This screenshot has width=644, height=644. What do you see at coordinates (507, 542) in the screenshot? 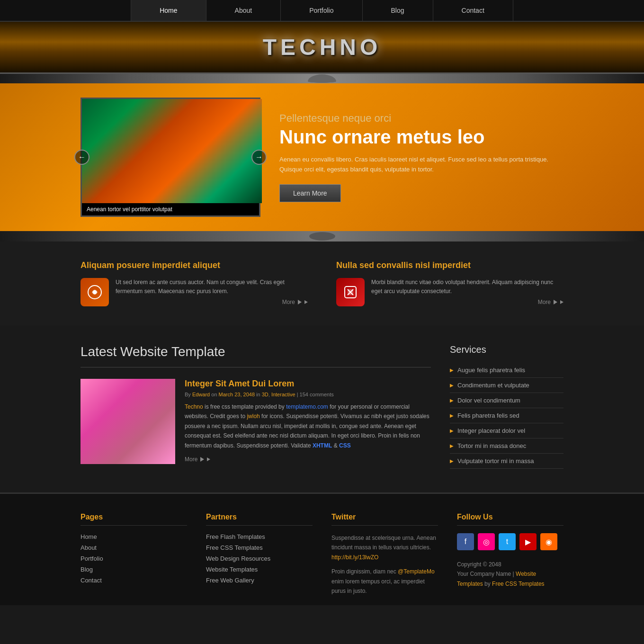
I see `twitter-icon: t` at bounding box center [507, 542].